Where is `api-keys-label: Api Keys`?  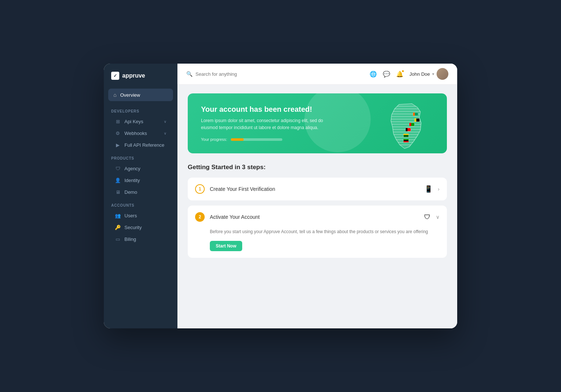
api-keys-label: Api Keys is located at coordinates (134, 121).